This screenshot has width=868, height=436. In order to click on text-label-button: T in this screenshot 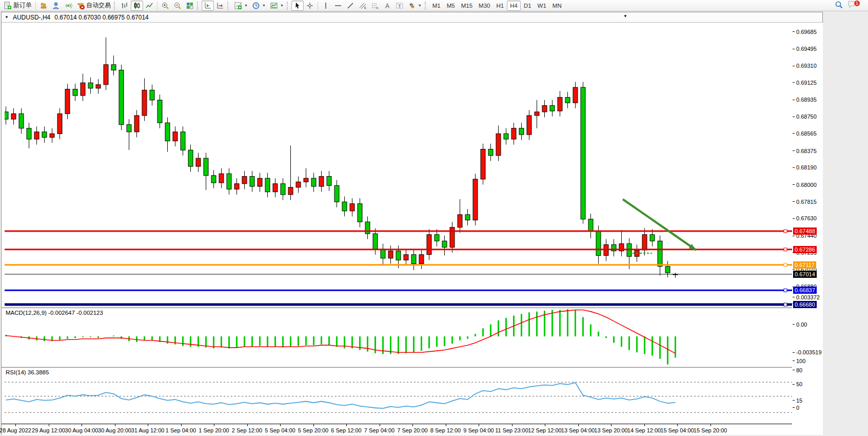, I will do `click(400, 6)`.